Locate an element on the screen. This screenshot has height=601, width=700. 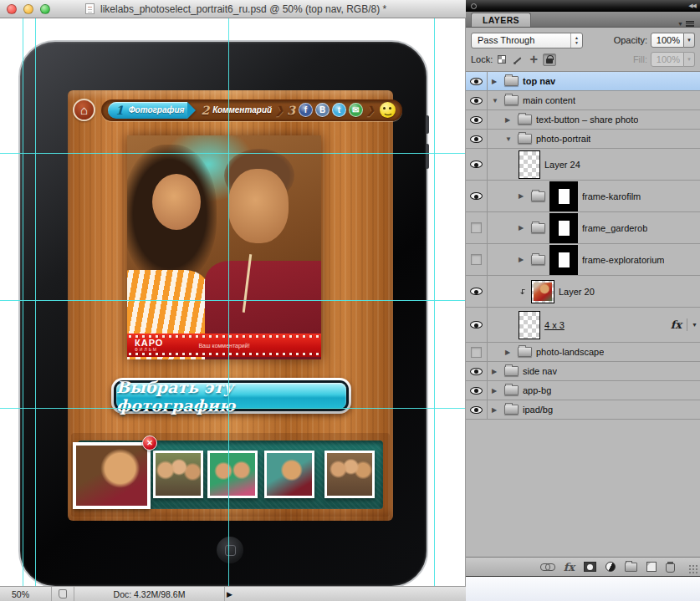
collapse-panel-icon: ◀◀ is located at coordinates (692, 6).